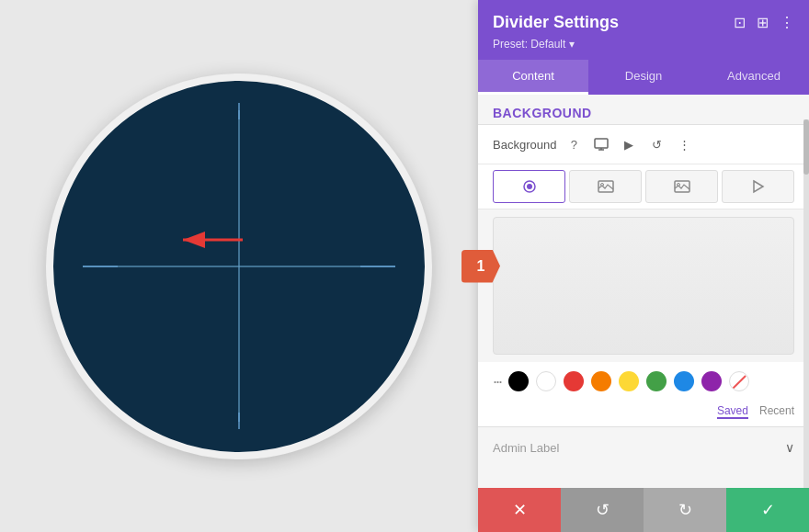  What do you see at coordinates (682, 187) in the screenshot?
I see `bg-type-video-thumb` at bounding box center [682, 187].